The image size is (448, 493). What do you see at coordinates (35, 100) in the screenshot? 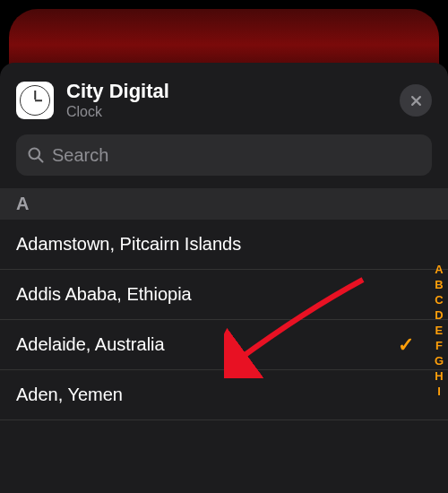
I see `clock-app-icon` at bounding box center [35, 100].